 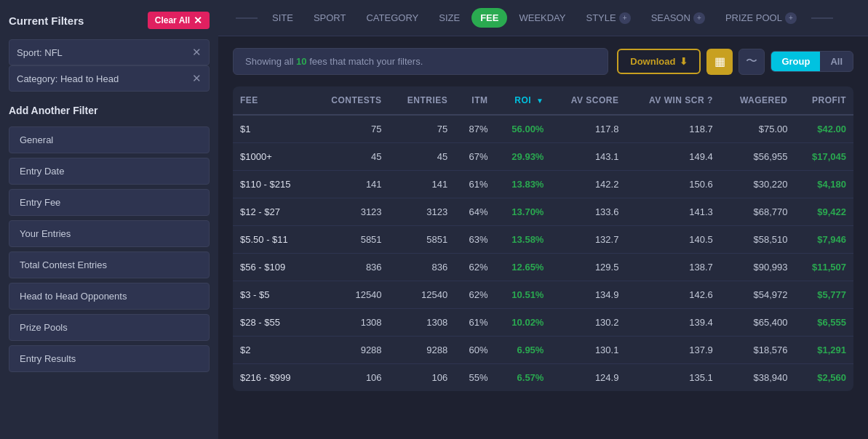 What do you see at coordinates (109, 202) in the screenshot?
I see `filter-btn-entry-fee: Entry Fee` at bounding box center [109, 202].